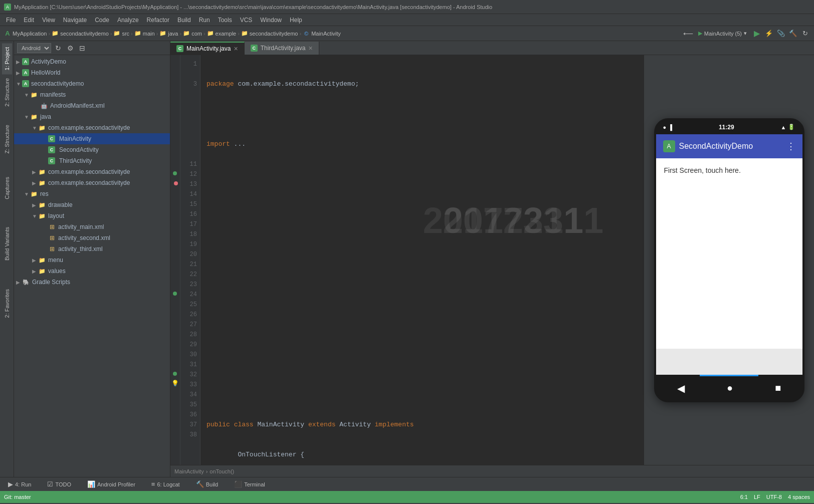 The height and width of the screenshot is (504, 814). What do you see at coordinates (92, 150) in the screenshot?
I see `tree-item-secondactivity: C SecondActivity` at bounding box center [92, 150].